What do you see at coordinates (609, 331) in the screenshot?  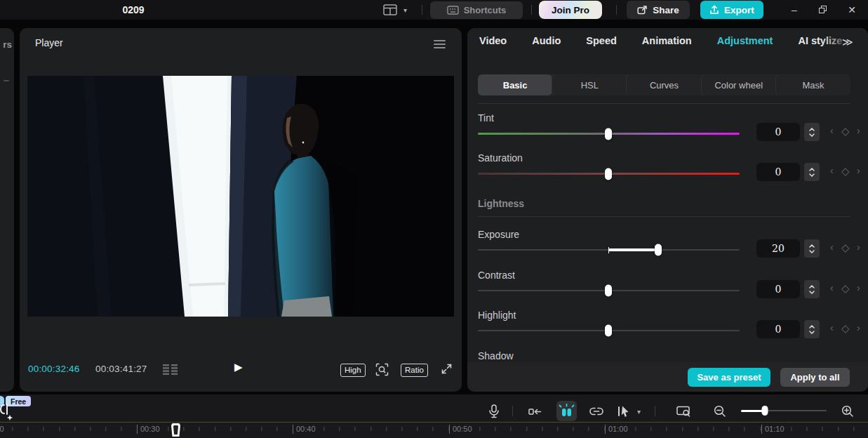 I see `highlight-slider` at bounding box center [609, 331].